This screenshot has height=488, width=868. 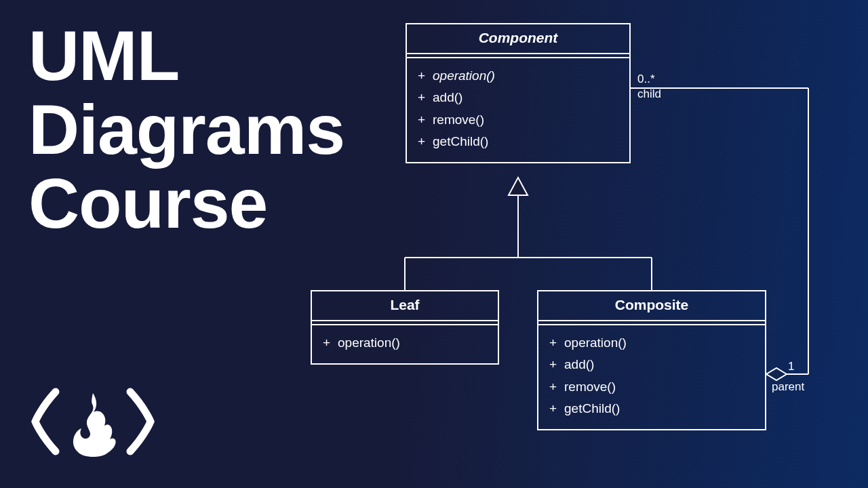 What do you see at coordinates (646, 79) in the screenshot?
I see `multiplicity-child: 0..*` at bounding box center [646, 79].